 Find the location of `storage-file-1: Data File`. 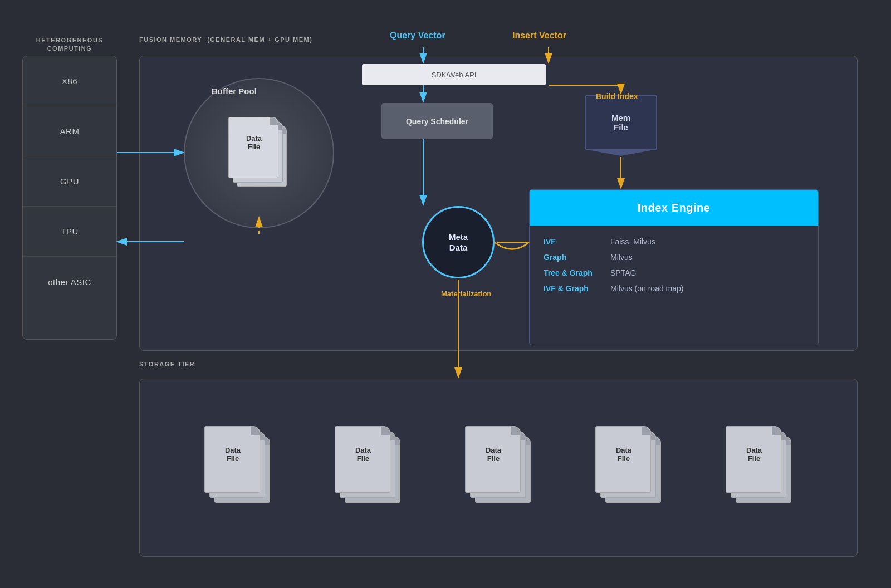

storage-file-1: Data File is located at coordinates (238, 468).